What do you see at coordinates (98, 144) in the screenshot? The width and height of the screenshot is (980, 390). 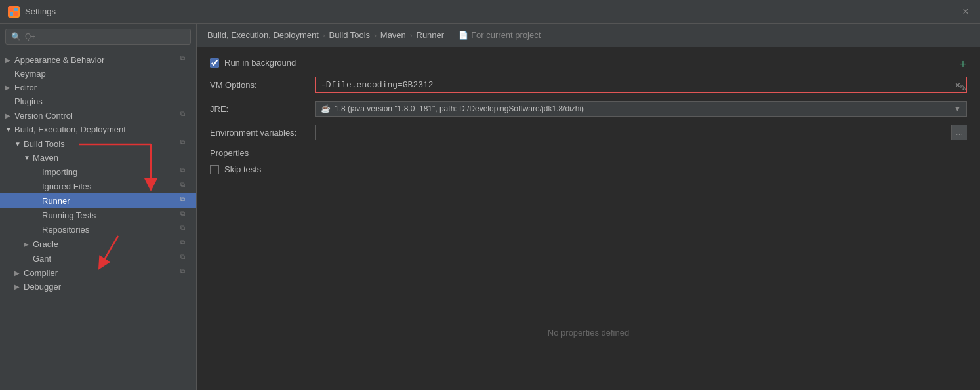 I see `sidebar-item-build-tools: ▼ Build Tools ⧉` at bounding box center [98, 144].